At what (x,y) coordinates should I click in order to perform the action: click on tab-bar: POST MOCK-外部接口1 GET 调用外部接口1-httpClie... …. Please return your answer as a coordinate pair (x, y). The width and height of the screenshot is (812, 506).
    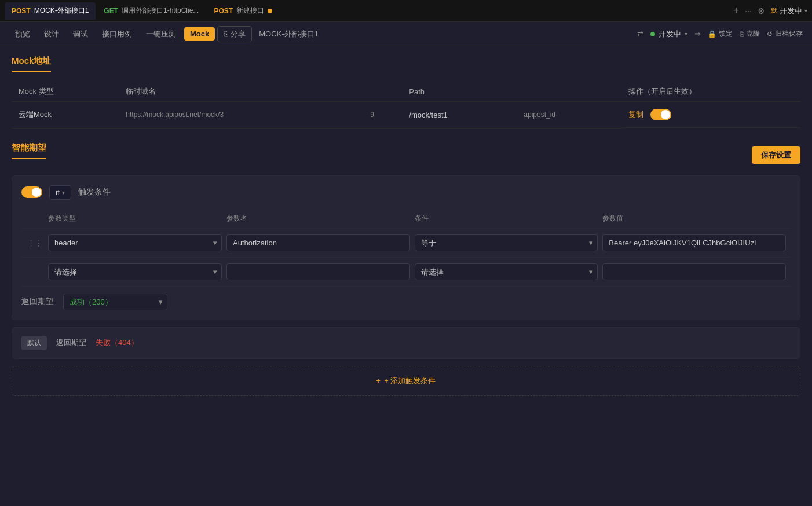
    Looking at the image, I should click on (406, 11).